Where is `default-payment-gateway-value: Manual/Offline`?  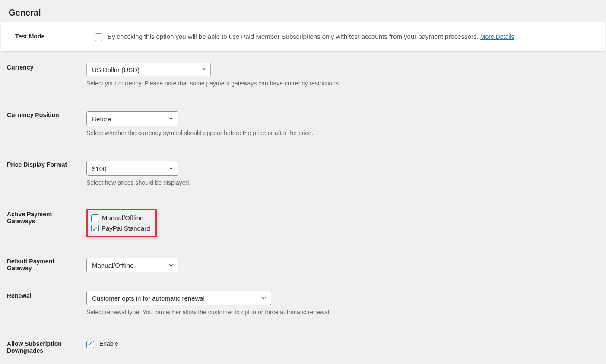 default-payment-gateway-value: Manual/Offline is located at coordinates (113, 265).